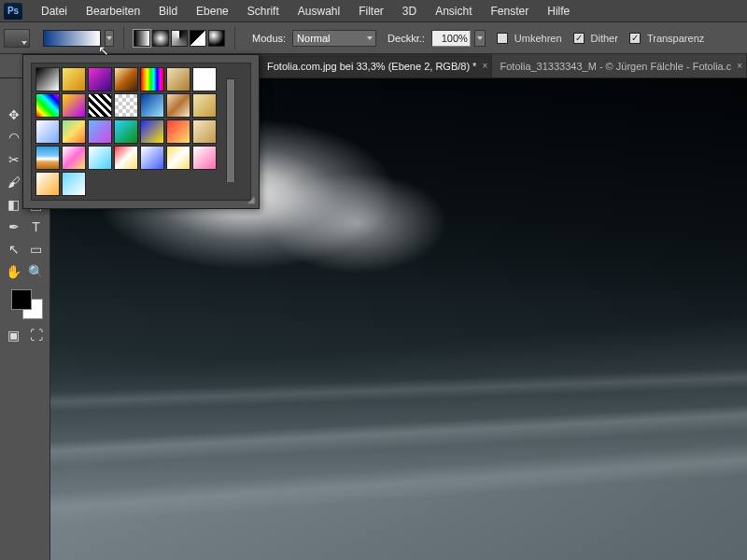  I want to click on cursor-icon: ↖, so click(104, 50).